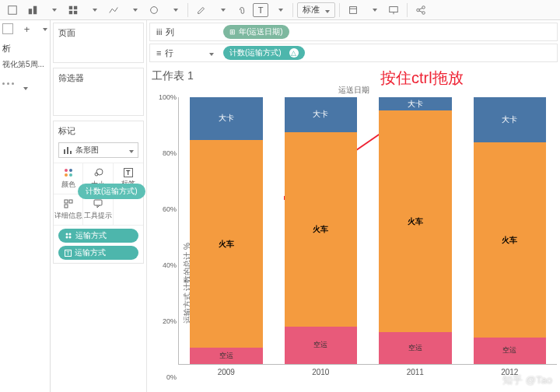 This screenshot has height=392, width=560. What do you see at coordinates (261, 10) in the screenshot?
I see `text-icon: T` at bounding box center [261, 10].